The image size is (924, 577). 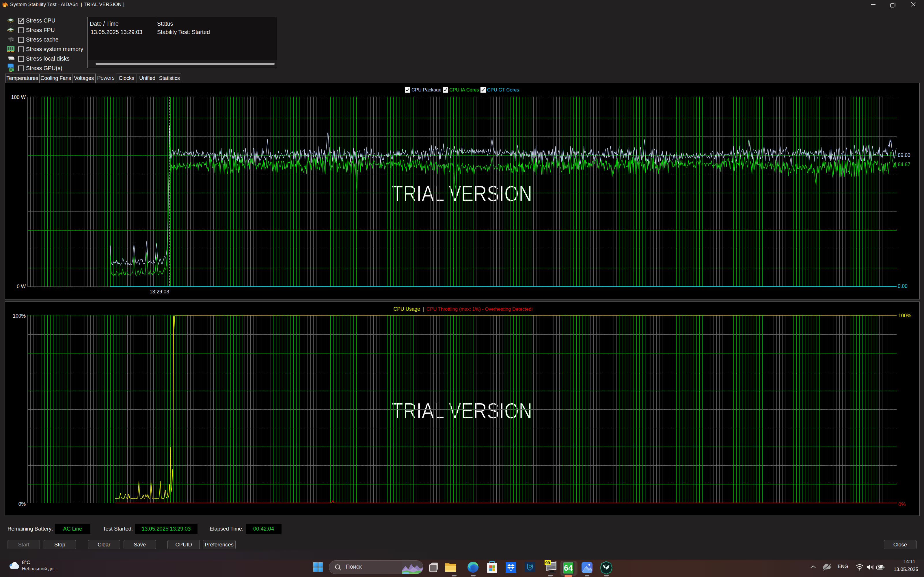 What do you see at coordinates (18, 97) in the screenshot?
I see `svg-text: 100 W` at bounding box center [18, 97].